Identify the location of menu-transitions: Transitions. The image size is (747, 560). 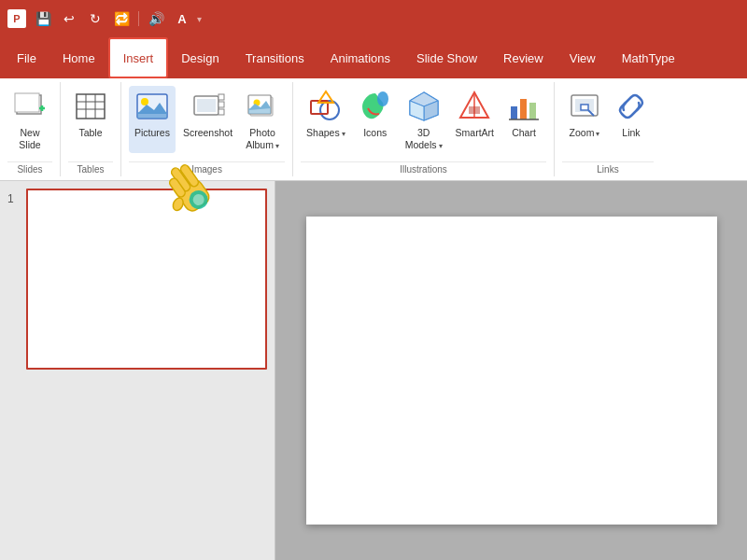
(275, 58).